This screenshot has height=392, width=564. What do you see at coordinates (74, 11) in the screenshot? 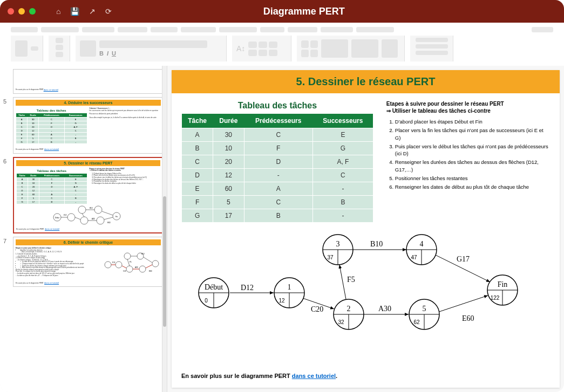
I see `save-icon: 💾` at bounding box center [74, 11].